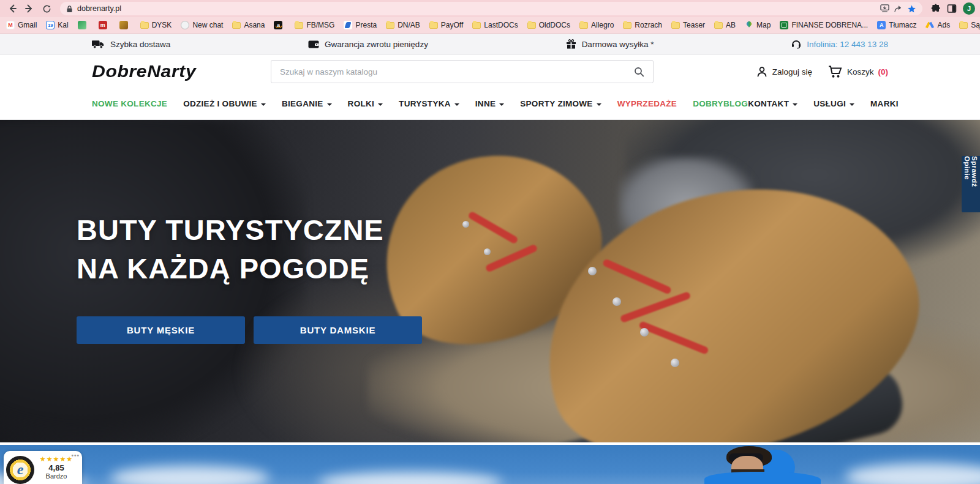 The image size is (980, 484). I want to click on nav-marki: MARKI, so click(884, 104).